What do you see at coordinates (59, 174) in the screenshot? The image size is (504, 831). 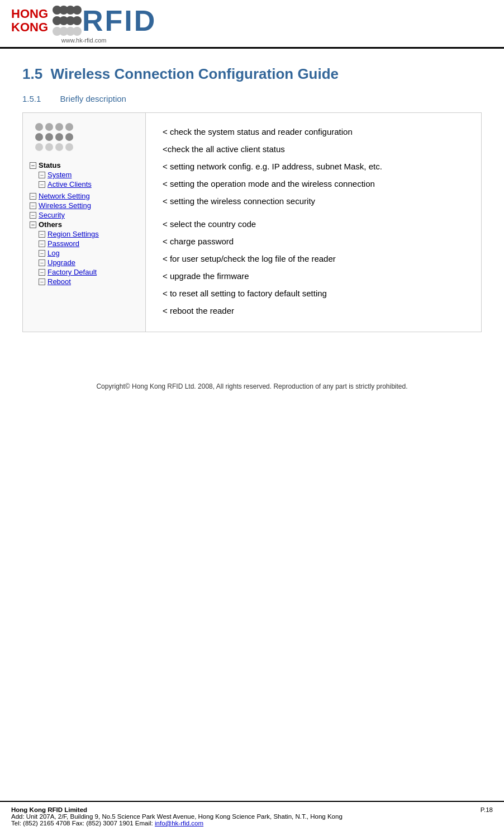 I see `system-link: System` at bounding box center [59, 174].